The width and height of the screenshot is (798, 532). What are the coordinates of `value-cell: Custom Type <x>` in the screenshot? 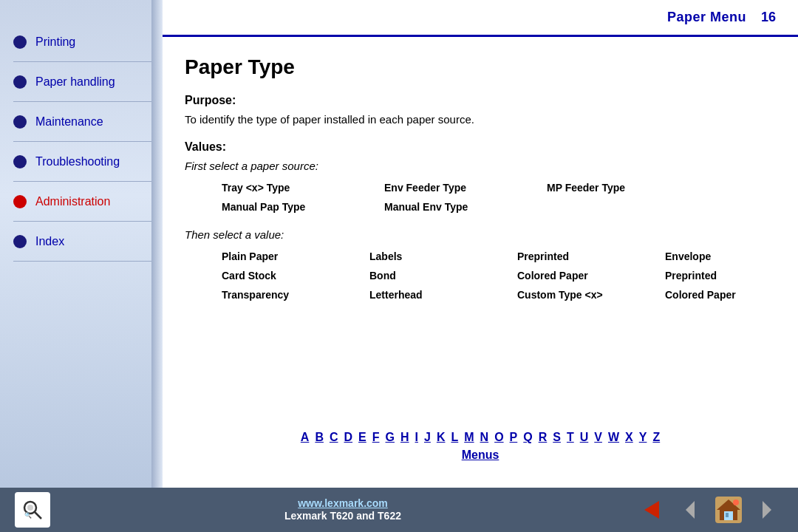 It's located at (591, 295).